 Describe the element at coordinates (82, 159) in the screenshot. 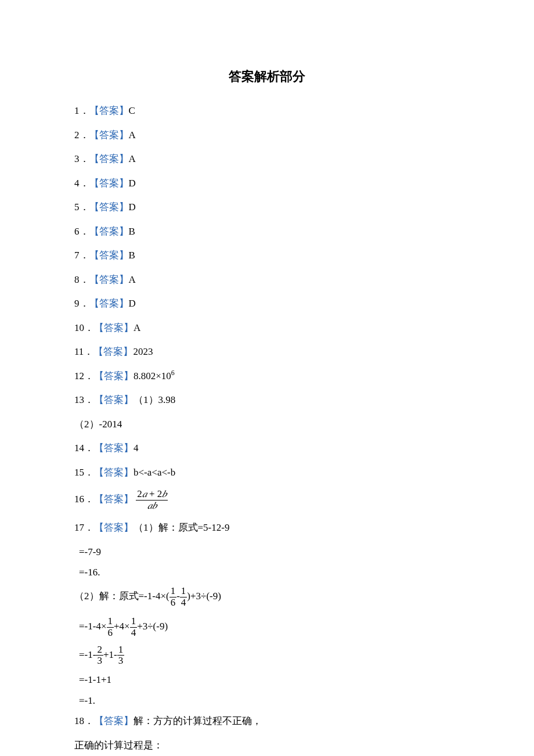

I see `item-number: 3．` at that location.